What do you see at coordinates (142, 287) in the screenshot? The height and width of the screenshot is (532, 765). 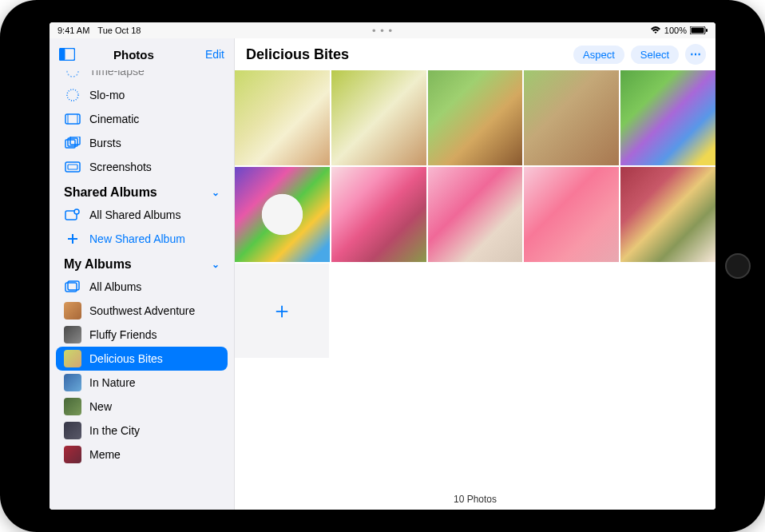 I see `sidebar-item-all-albums: All Albums` at bounding box center [142, 287].